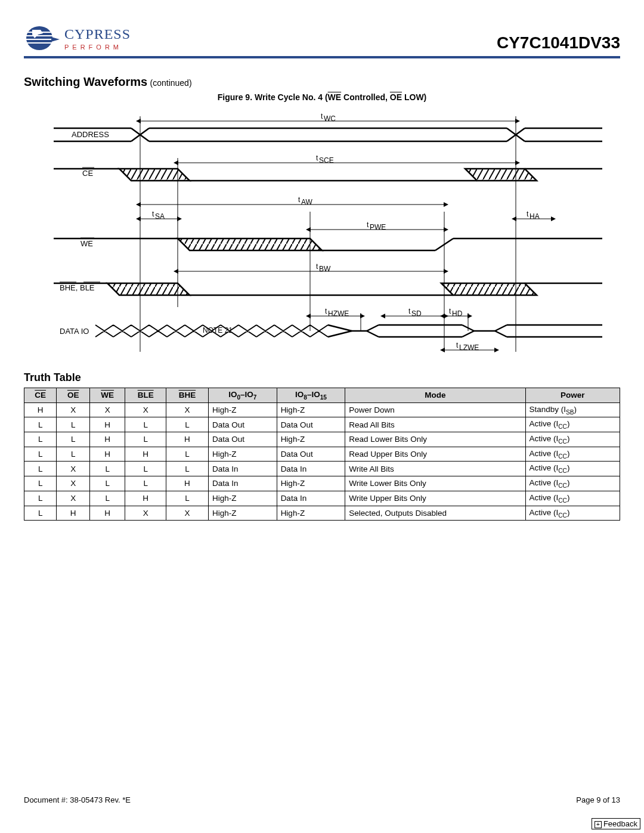 This screenshot has width=644, height=833. What do you see at coordinates (366, 97) in the screenshot?
I see `figure-caption-mid: Controlled,` at bounding box center [366, 97].